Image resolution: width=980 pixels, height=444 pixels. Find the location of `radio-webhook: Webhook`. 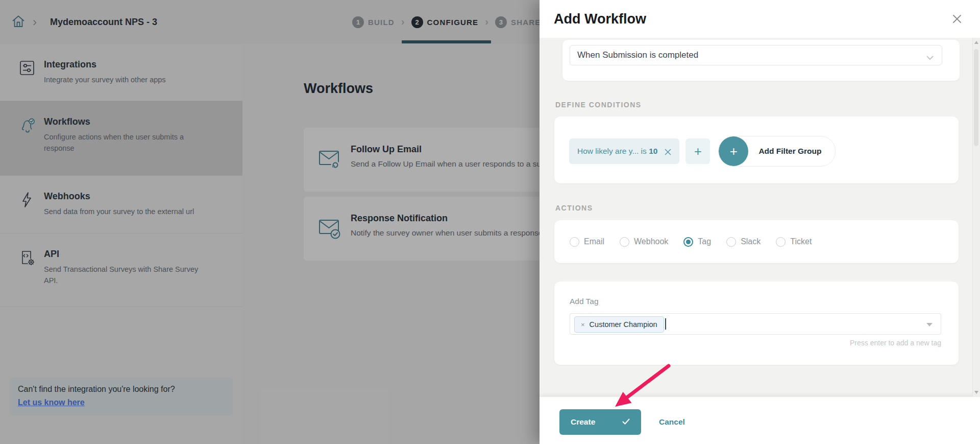

radio-webhook: Webhook is located at coordinates (644, 242).